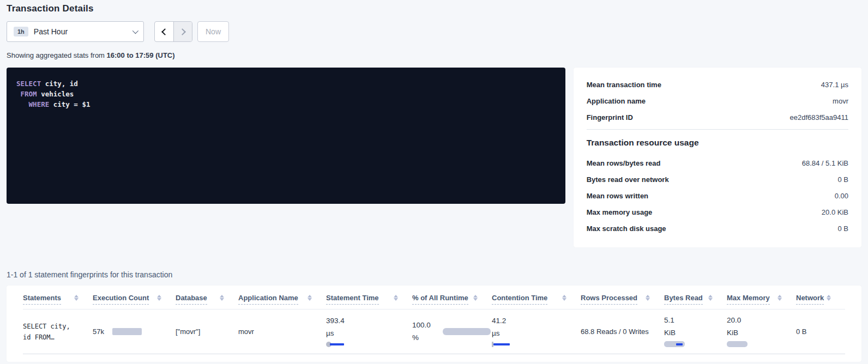 This screenshot has height=364, width=868. What do you see at coordinates (21, 32) in the screenshot?
I see `time-range-badge: 1h` at bounding box center [21, 32].